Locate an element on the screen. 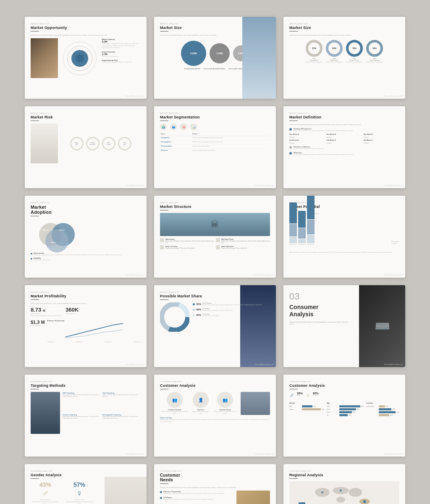 This screenshot has height=504, width=430. legend-desc: Please write a description. is located at coordinates (211, 316).